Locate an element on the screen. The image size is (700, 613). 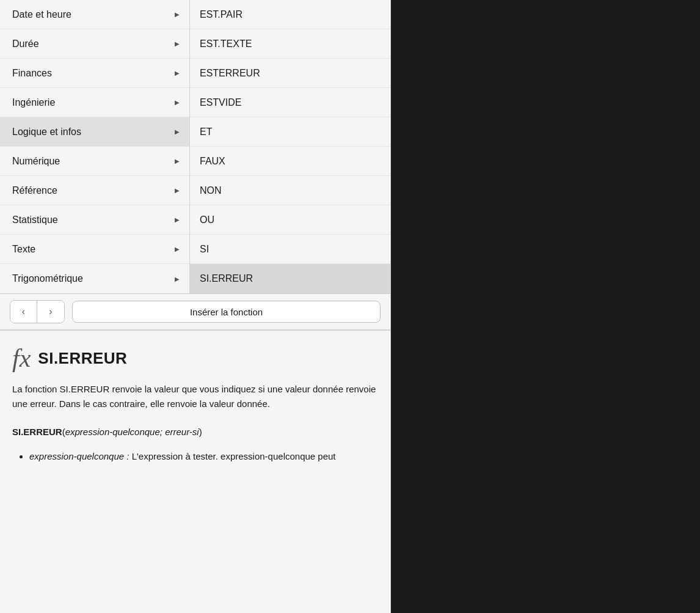
category-item-texte: Texte ▶ is located at coordinates (95, 249).